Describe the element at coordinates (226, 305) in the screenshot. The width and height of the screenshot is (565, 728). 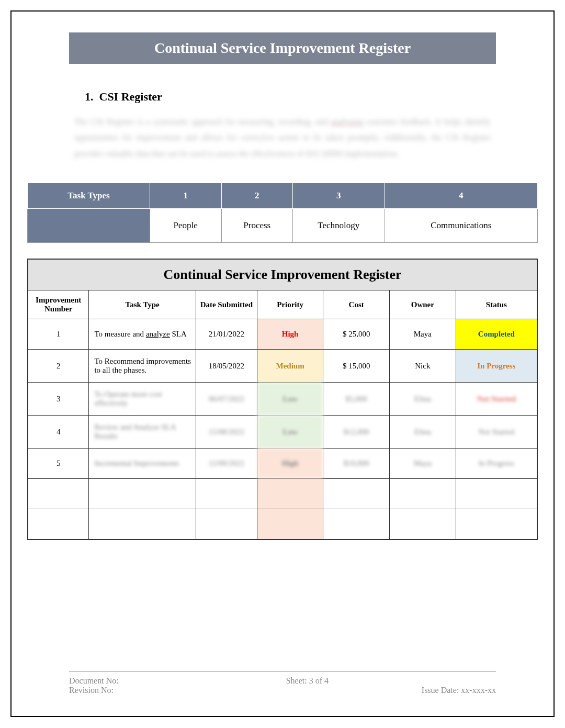
I see `col-date-submitted: Date Submitted` at that location.